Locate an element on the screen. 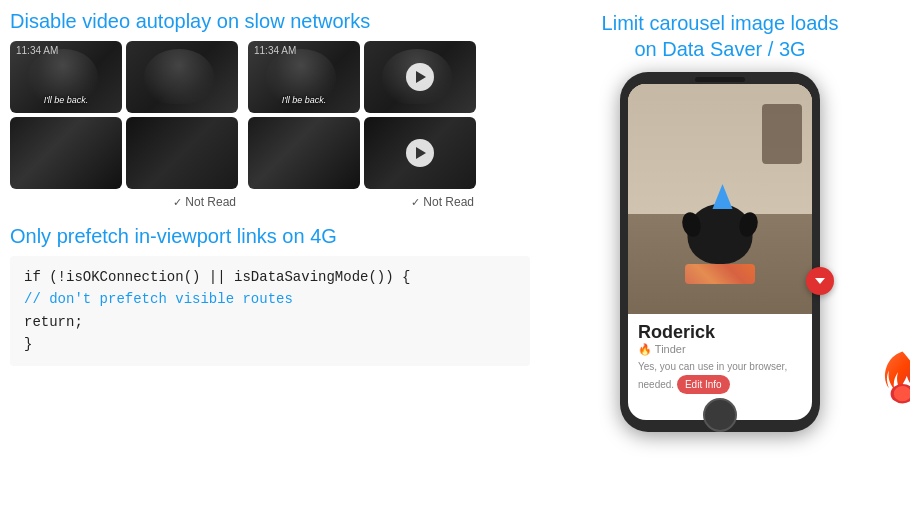 The width and height of the screenshot is (910, 506). profile-app: 🔥 Tinder is located at coordinates (720, 350).